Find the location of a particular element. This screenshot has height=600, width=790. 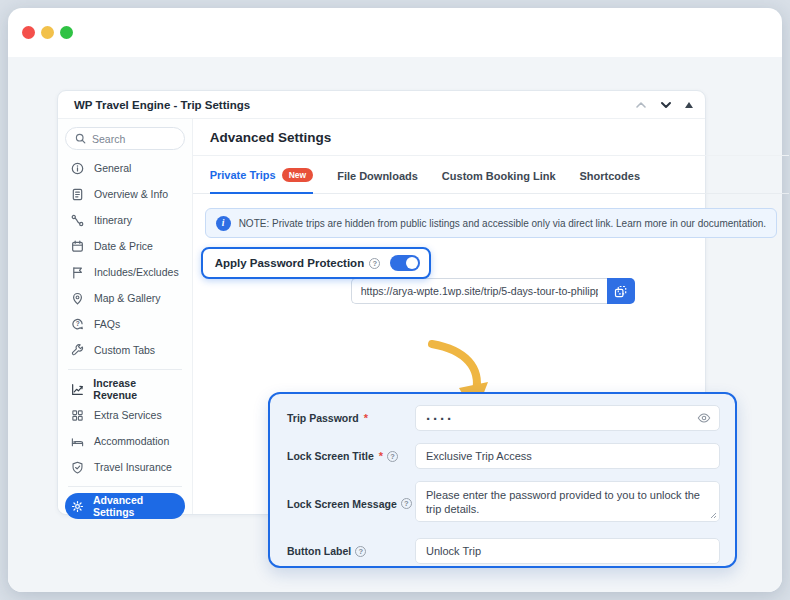

info-icon is located at coordinates (78, 168).